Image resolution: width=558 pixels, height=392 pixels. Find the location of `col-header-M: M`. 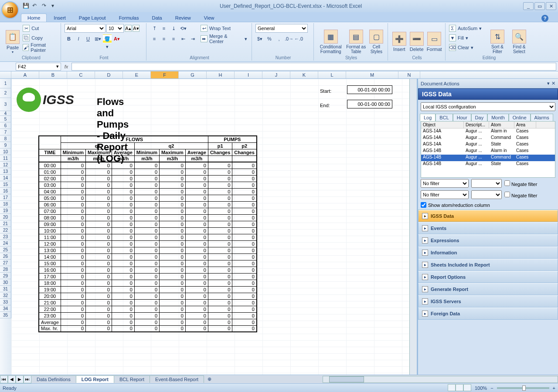

col-header-M: M is located at coordinates (372, 75).